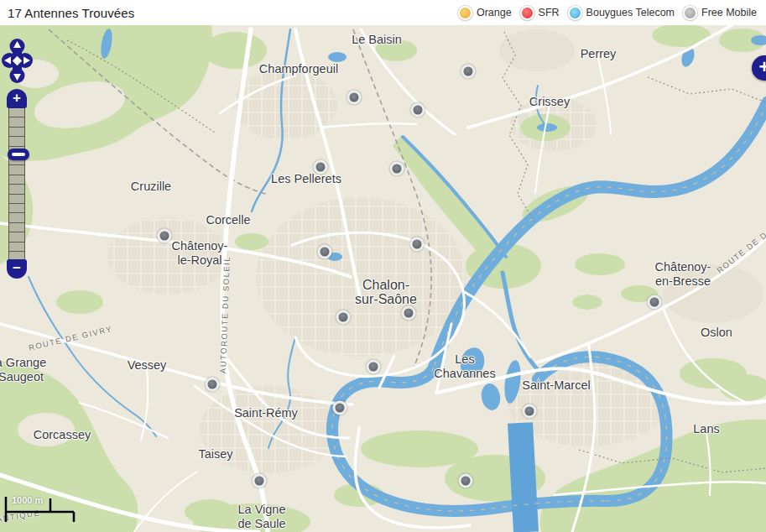 The width and height of the screenshot is (766, 532). What do you see at coordinates (527, 13) in the screenshot?
I see `sfr-operator-icon` at bounding box center [527, 13].